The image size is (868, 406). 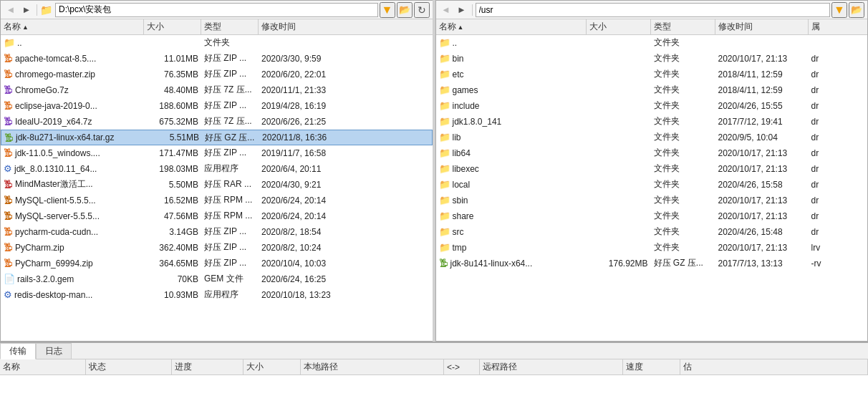 I want to click on right-folder-btn: 📂, so click(x=857, y=10).